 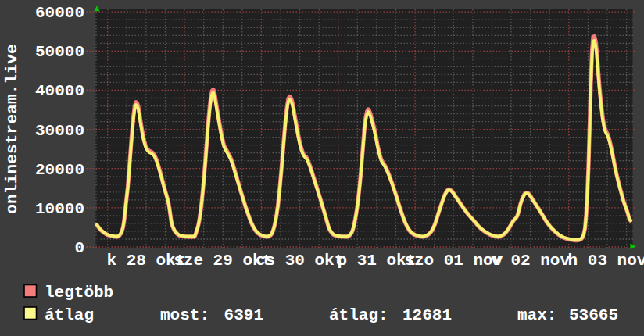 I want to click on svg-text: átlag, so click(x=69, y=316).